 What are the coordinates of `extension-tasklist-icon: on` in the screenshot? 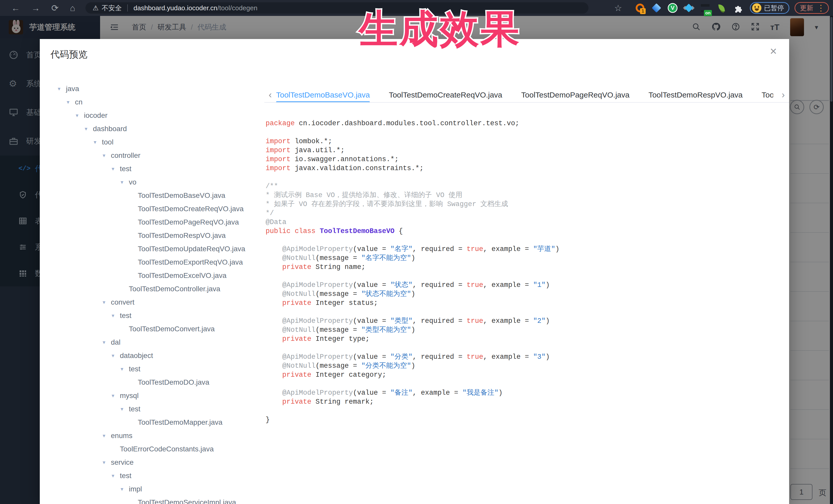 It's located at (705, 8).